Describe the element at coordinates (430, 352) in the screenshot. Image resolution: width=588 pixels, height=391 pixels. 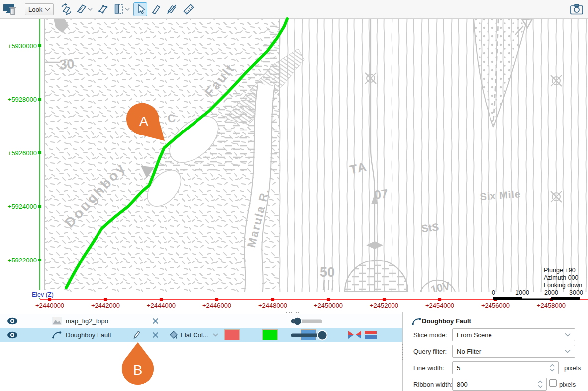
I see `query-filter-label: Query filter:` at that location.